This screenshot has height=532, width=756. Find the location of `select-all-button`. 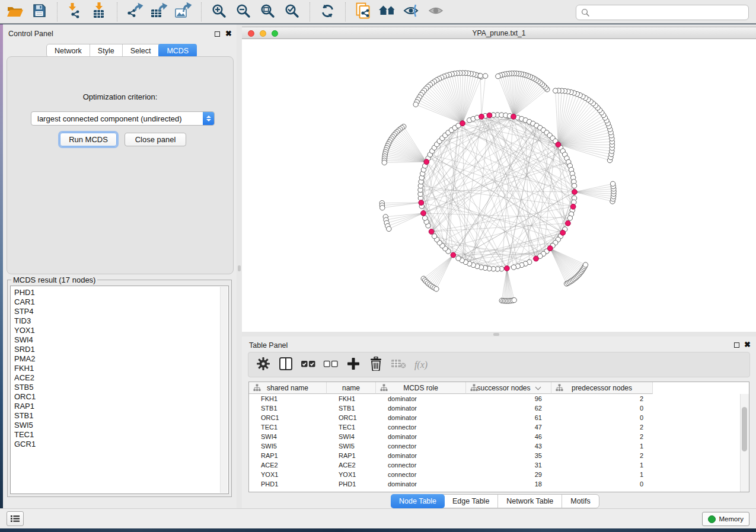

select-all-button is located at coordinates (308, 365).